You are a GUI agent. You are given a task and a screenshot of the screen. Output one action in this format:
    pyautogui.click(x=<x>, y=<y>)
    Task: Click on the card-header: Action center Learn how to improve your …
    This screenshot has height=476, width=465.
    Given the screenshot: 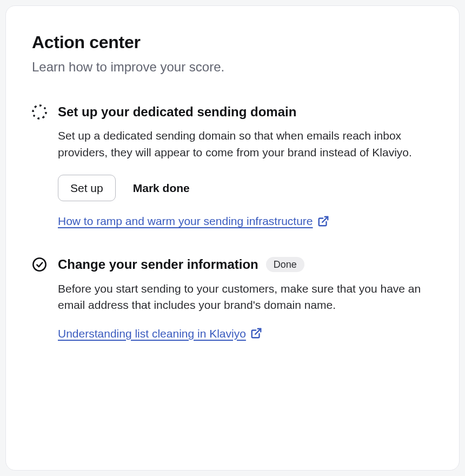 What is the action you would take?
    pyautogui.click(x=232, y=54)
    